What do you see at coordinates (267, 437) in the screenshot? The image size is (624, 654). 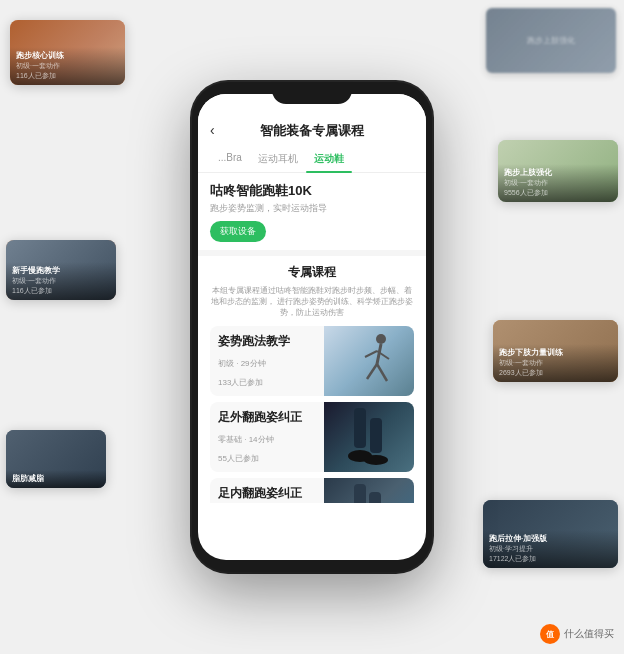 I see `course-info-2: 足外翻跑姿纠正 零基础 · 14分钟 55人已参加` at bounding box center [267, 437].